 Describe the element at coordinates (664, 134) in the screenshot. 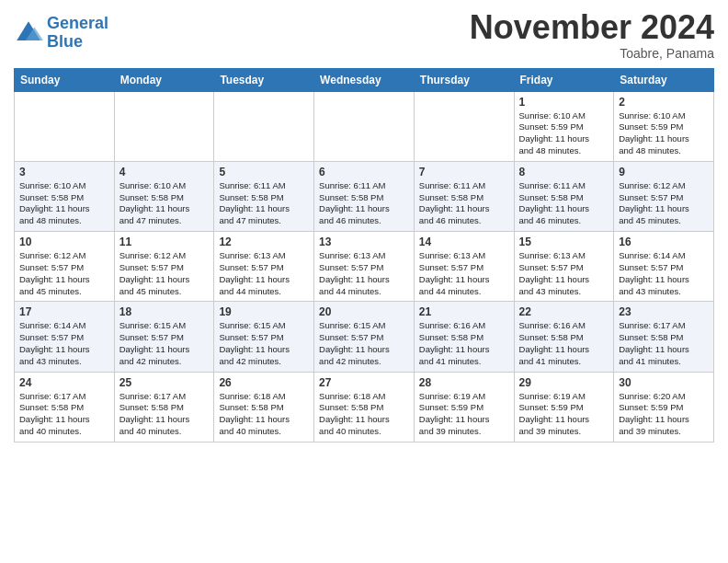

I see `day-info: Sunrise: 6:10 AM Sunset: 5:59 PM Dayligh…` at that location.